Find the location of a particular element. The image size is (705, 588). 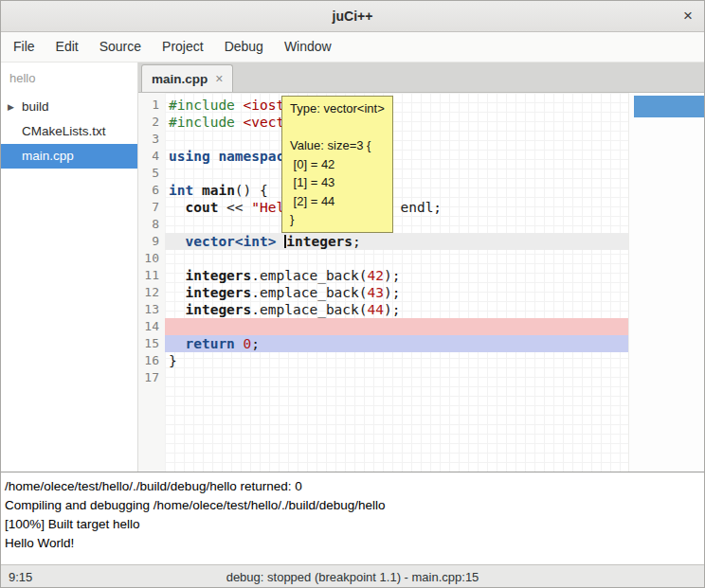

line-number: 3 is located at coordinates (152, 139).